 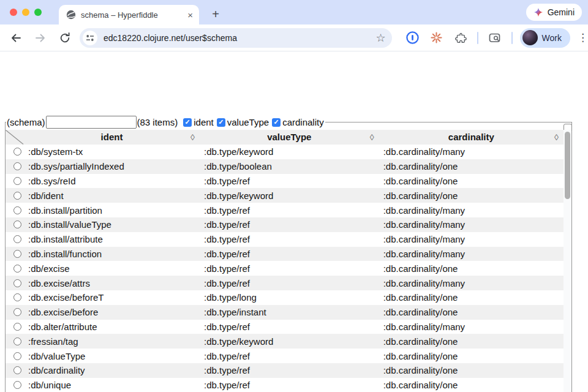 What do you see at coordinates (190, 15) in the screenshot?
I see `tab-close-icon: ×` at bounding box center [190, 15].